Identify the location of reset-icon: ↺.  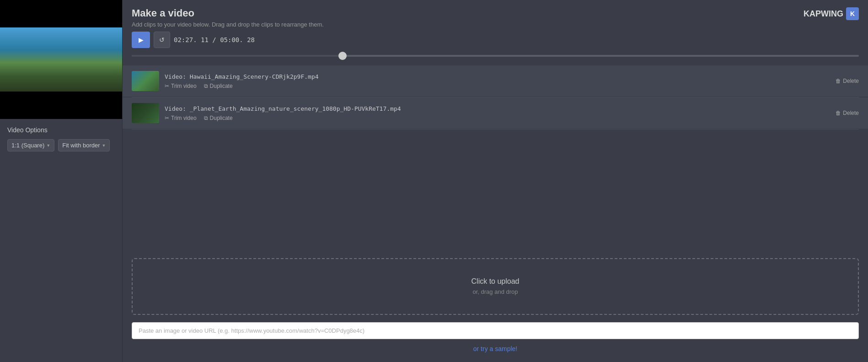
(162, 40).